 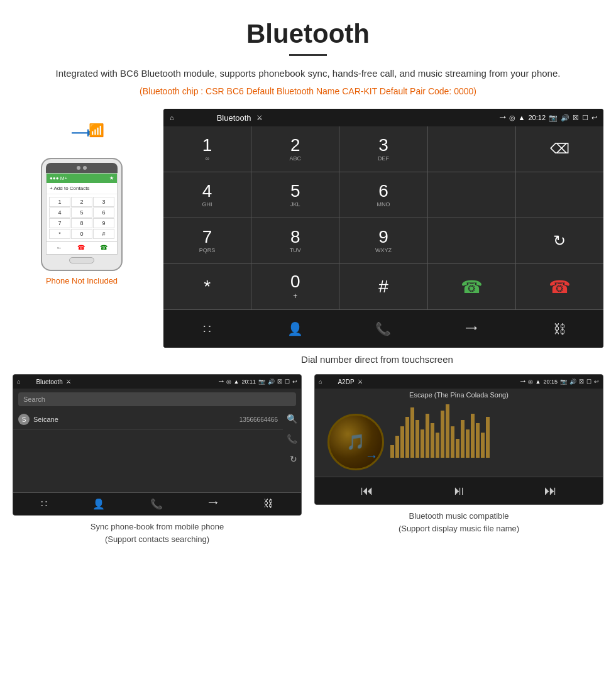 What do you see at coordinates (207, 287) in the screenshot?
I see `dial-key-star: *` at bounding box center [207, 287].